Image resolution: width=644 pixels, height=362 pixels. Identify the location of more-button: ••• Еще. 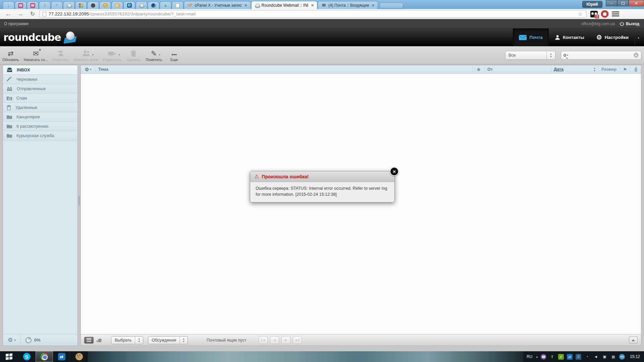
(174, 55).